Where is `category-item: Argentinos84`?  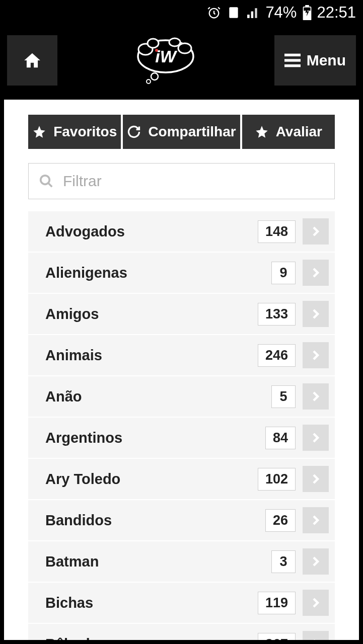
category-item: Argentinos84 is located at coordinates (181, 438).